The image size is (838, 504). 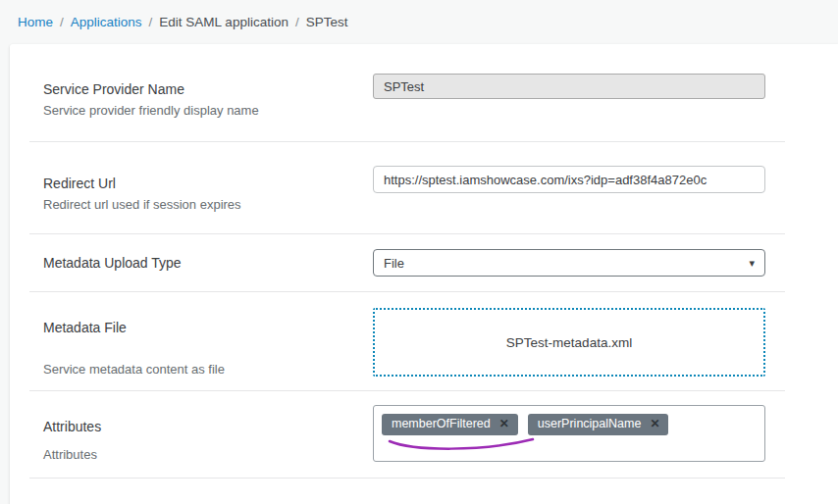 I want to click on metadata-file-name: SPTest-metadata.xml, so click(x=569, y=343).